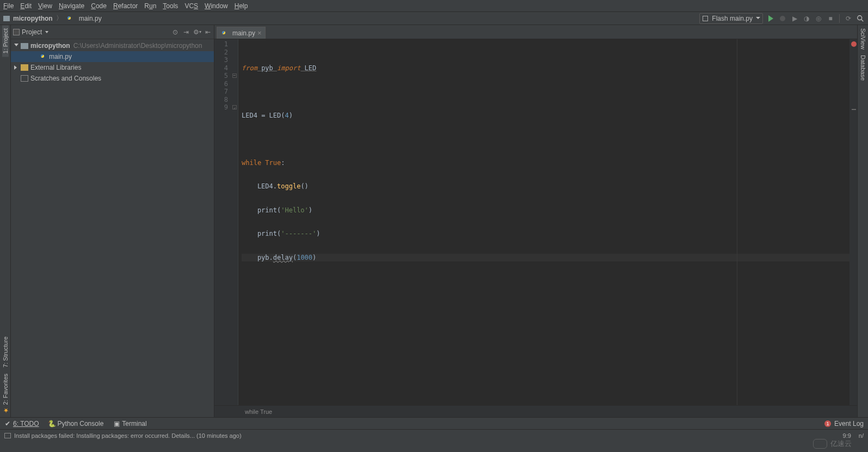 Image resolution: width=868 pixels, height=452 pixels. I want to click on cursor-position: 9:9, so click(847, 436).